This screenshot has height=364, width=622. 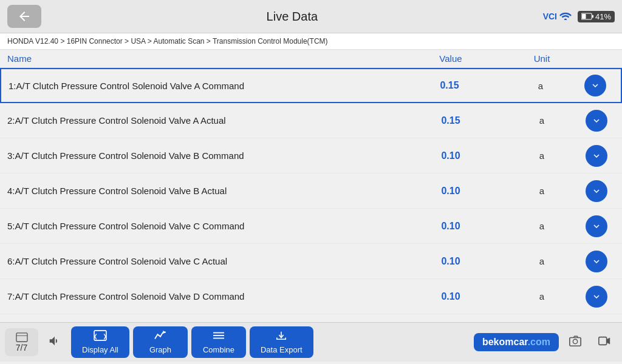 What do you see at coordinates (160, 349) in the screenshot?
I see `graph-label: Graph` at bounding box center [160, 349].